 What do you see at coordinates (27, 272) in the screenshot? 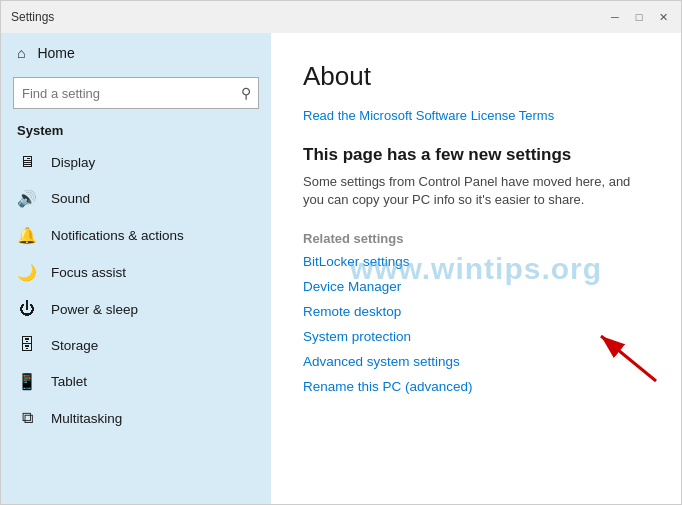
I see `focus-icon: 🌙` at bounding box center [27, 272].